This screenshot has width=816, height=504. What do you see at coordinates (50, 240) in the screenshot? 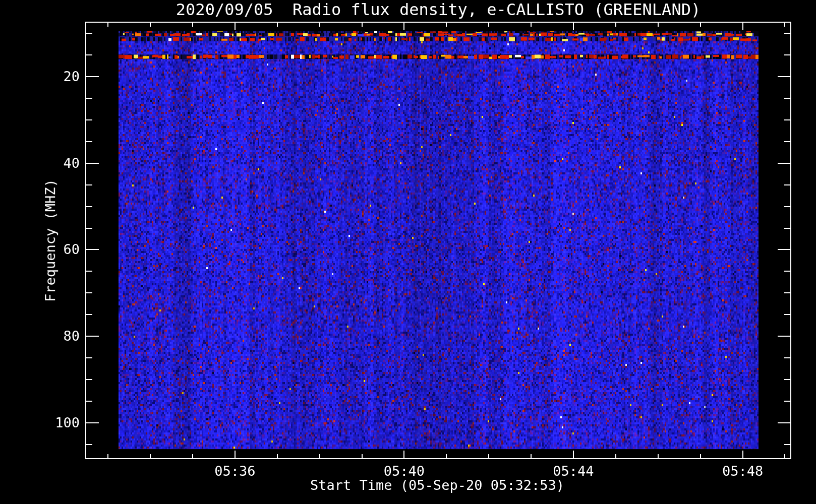
I see `y-axis-label: Frequency (MHZ)` at bounding box center [50, 240].